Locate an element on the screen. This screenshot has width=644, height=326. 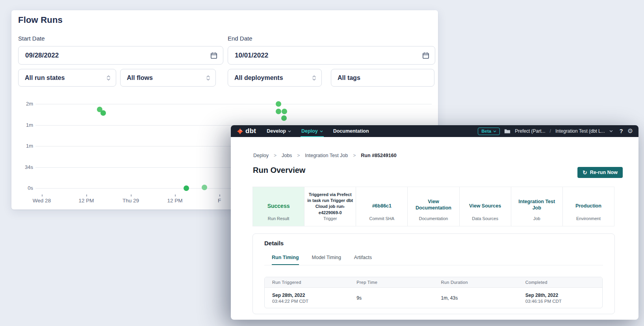
col-run-triggered: Run Triggered is located at coordinates (307, 282).